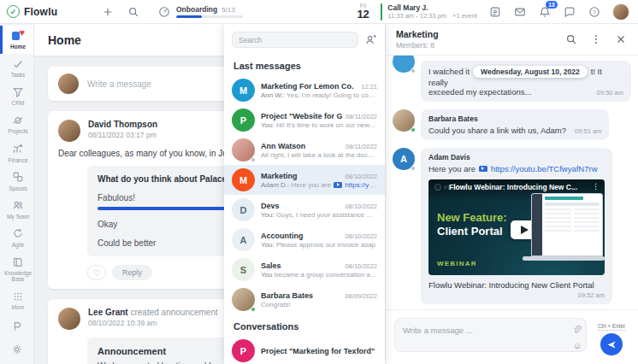  What do you see at coordinates (161, 208) in the screenshot?
I see `poll-result-bar` at bounding box center [161, 208].